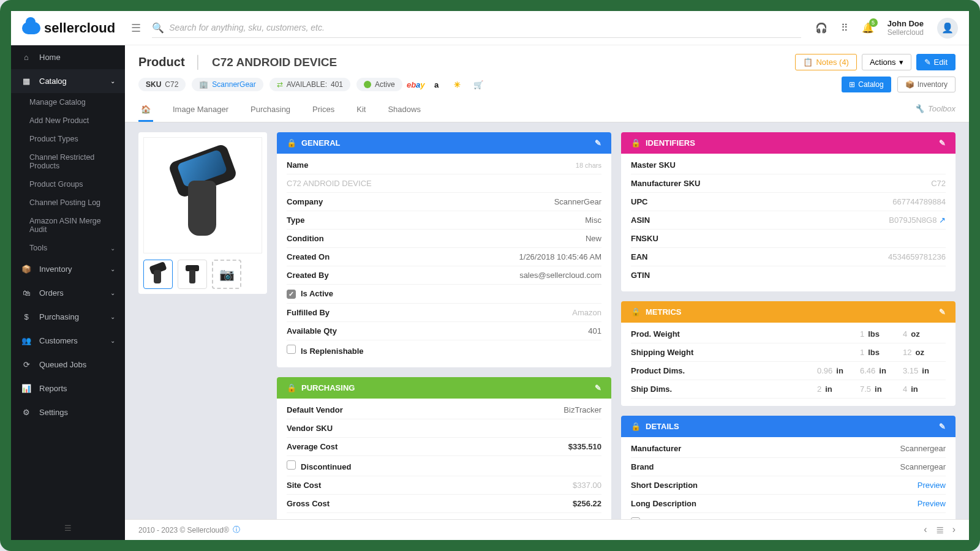 The width and height of the screenshot is (980, 551). Describe the element at coordinates (227, 84) in the screenshot. I see `chip-company: 🏢 ScannerGear` at that location.